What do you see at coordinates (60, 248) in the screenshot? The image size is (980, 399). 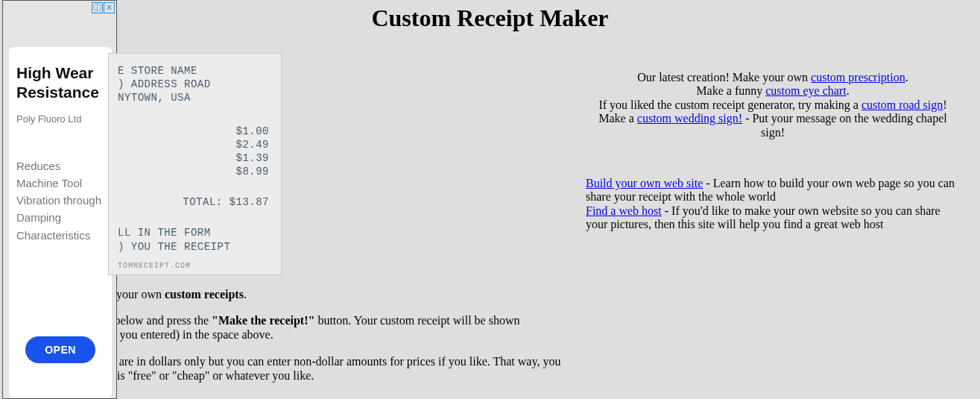 I see `ad-description: Reduces Machine Tool Vibration through D…` at bounding box center [60, 248].